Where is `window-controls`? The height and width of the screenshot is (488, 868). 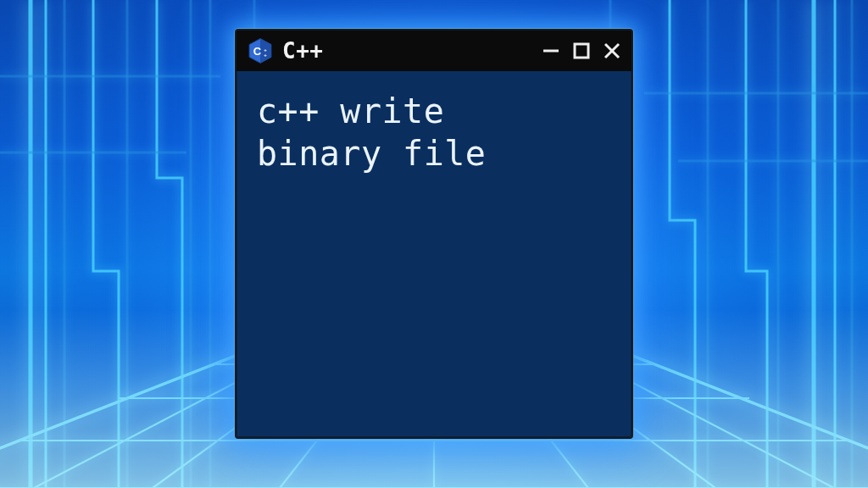 window-controls is located at coordinates (581, 51).